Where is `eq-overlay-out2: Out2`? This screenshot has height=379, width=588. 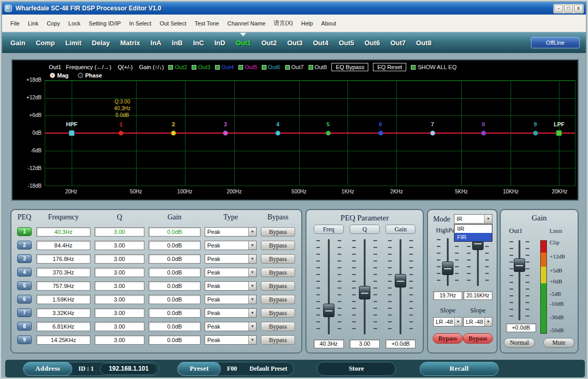
eq-overlay-out2: Out2 is located at coordinates (178, 67).